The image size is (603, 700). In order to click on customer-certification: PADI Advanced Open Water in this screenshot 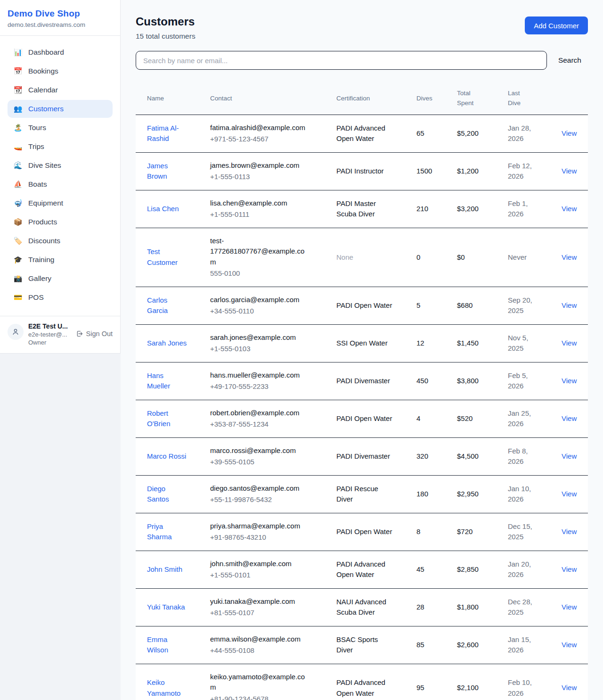, I will do `click(365, 688)`.